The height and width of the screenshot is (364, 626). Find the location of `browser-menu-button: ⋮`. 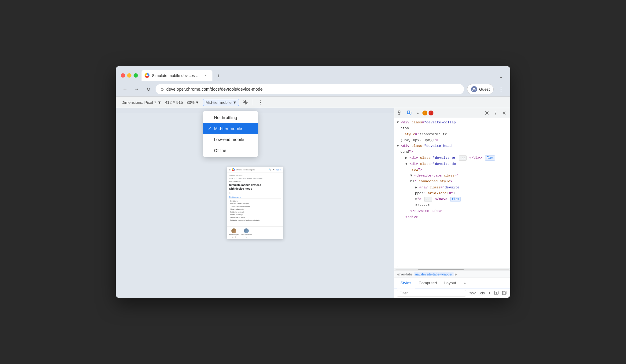

browser-menu-button: ⋮ is located at coordinates (501, 89).